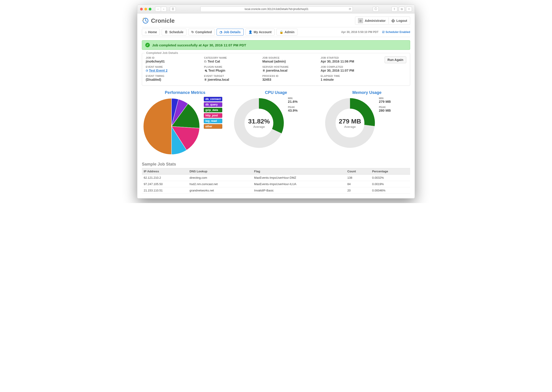 Image resolution: width=552 pixels, height=392 pixels. What do you see at coordinates (276, 32) in the screenshot?
I see `main-nav: ⌂Home🗓Schedule↻Completed◔Job Details👤My …` at bounding box center [276, 32].